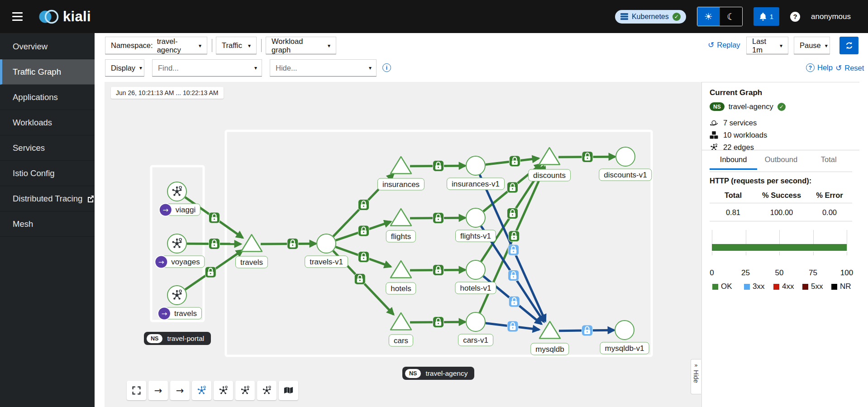 This screenshot has height=407, width=868. What do you see at coordinates (438, 322) in the screenshot?
I see `graph-edge-cars-to-cars-v1` at bounding box center [438, 322].